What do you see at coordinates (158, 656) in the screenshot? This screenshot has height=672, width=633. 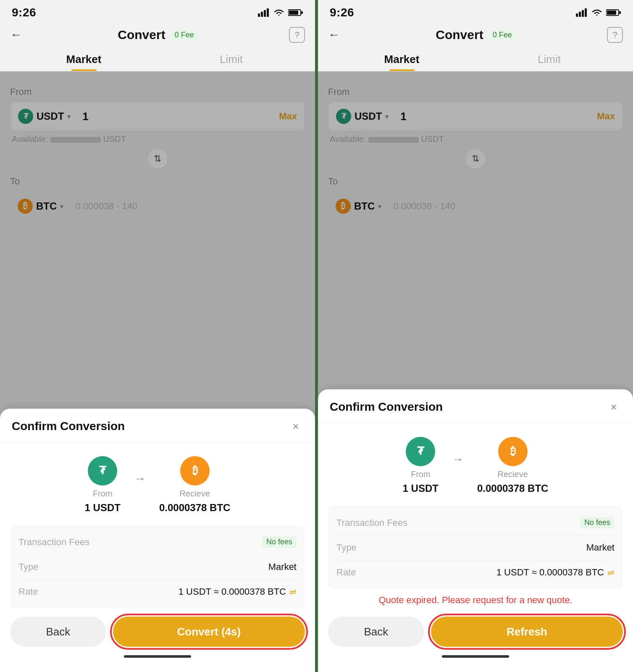 I see `home-bar-left` at bounding box center [158, 656].